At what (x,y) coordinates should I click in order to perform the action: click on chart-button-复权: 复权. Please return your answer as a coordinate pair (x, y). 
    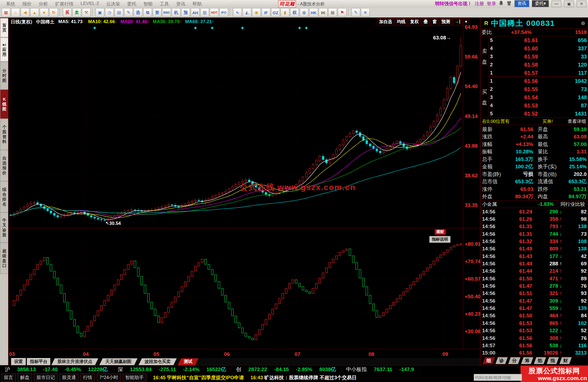
    Looking at the image, I should click on (414, 22).